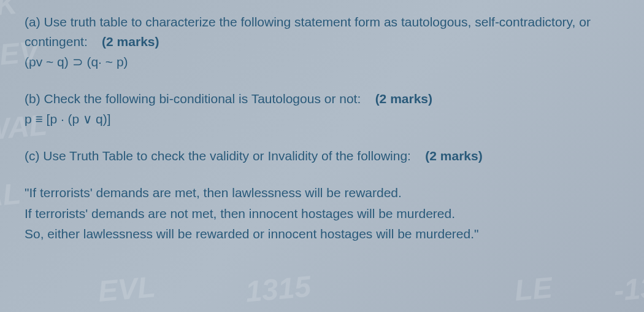 The height and width of the screenshot is (312, 644). I want to click on watermark: -13, so click(628, 289).